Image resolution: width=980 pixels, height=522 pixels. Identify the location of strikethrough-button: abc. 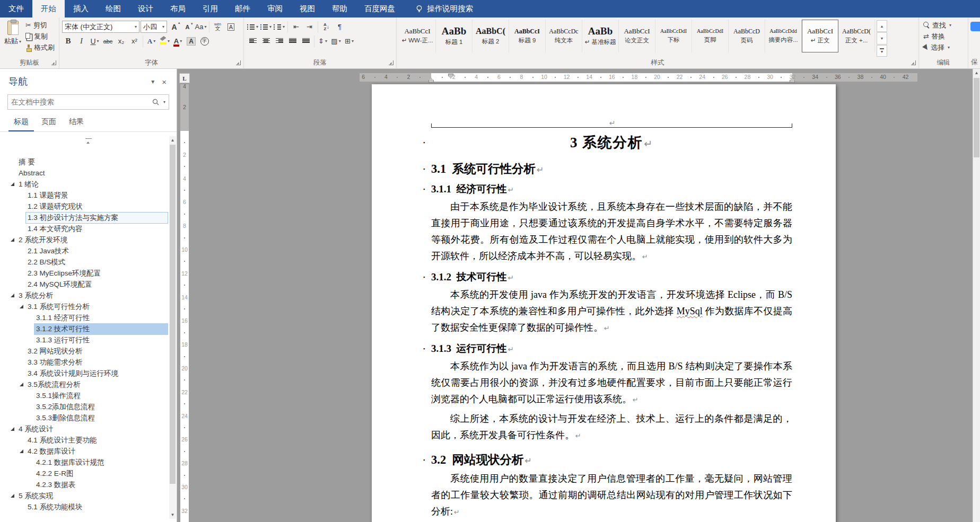
(108, 41).